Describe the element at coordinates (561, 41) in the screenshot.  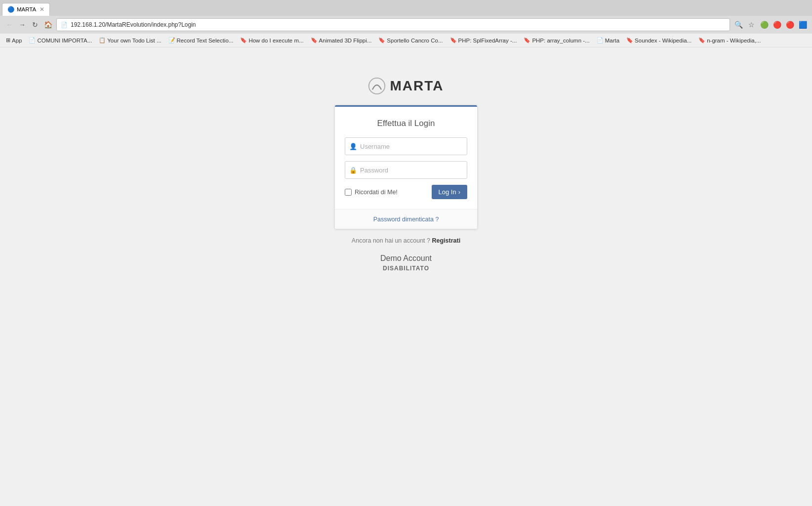
I see `bookmark-label: PHP: array_column -...` at that location.